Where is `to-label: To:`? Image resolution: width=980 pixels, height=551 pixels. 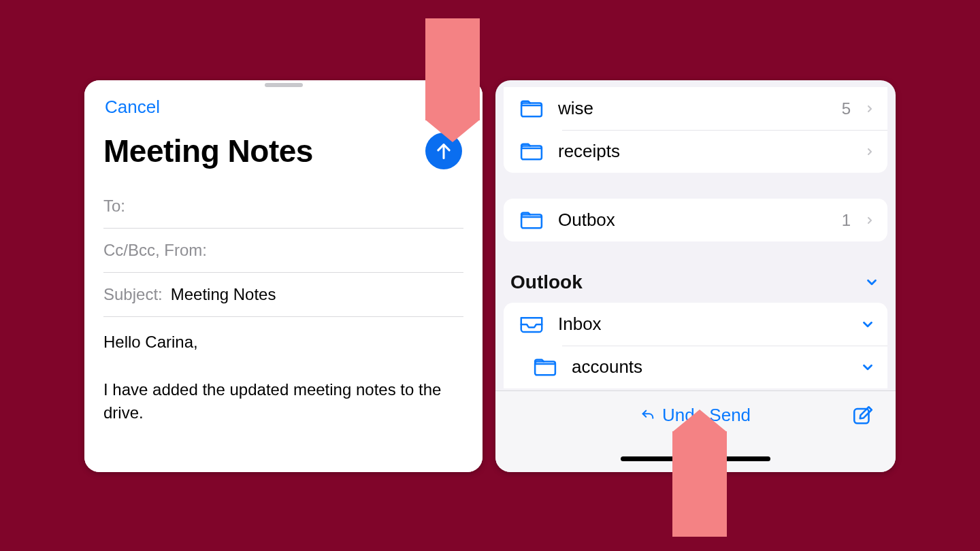
to-label: To: is located at coordinates (114, 206).